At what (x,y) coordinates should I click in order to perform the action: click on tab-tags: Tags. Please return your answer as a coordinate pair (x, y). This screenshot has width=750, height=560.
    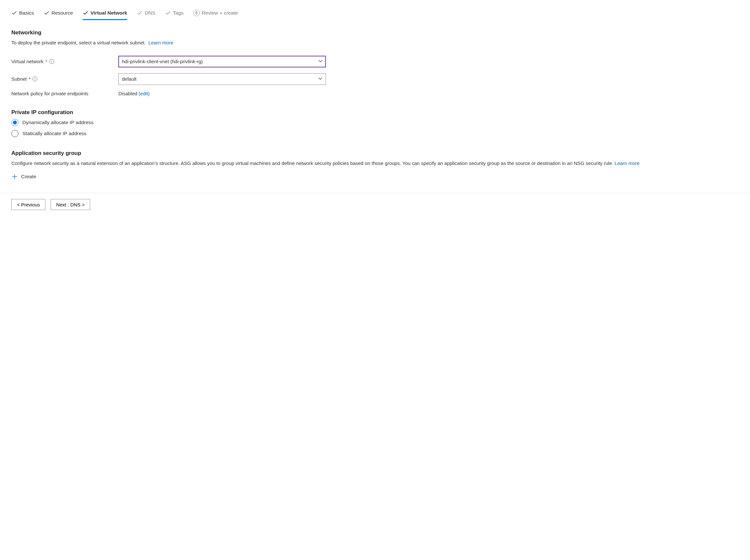
    Looking at the image, I should click on (174, 15).